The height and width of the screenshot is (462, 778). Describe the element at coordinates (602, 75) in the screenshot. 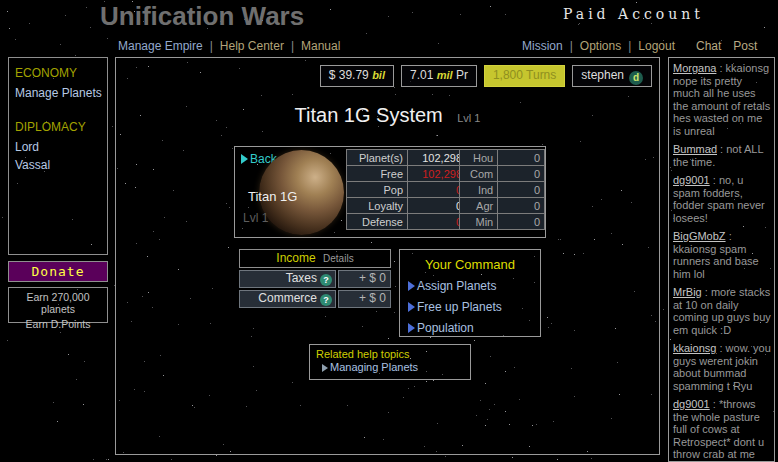

I see `player-name: stephen` at that location.